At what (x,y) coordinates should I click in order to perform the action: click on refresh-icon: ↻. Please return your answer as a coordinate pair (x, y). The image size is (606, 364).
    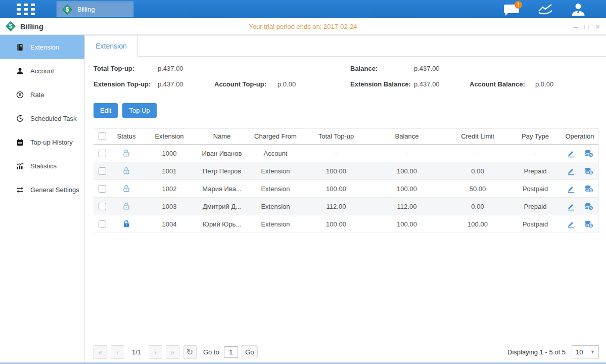
    Looking at the image, I should click on (190, 352).